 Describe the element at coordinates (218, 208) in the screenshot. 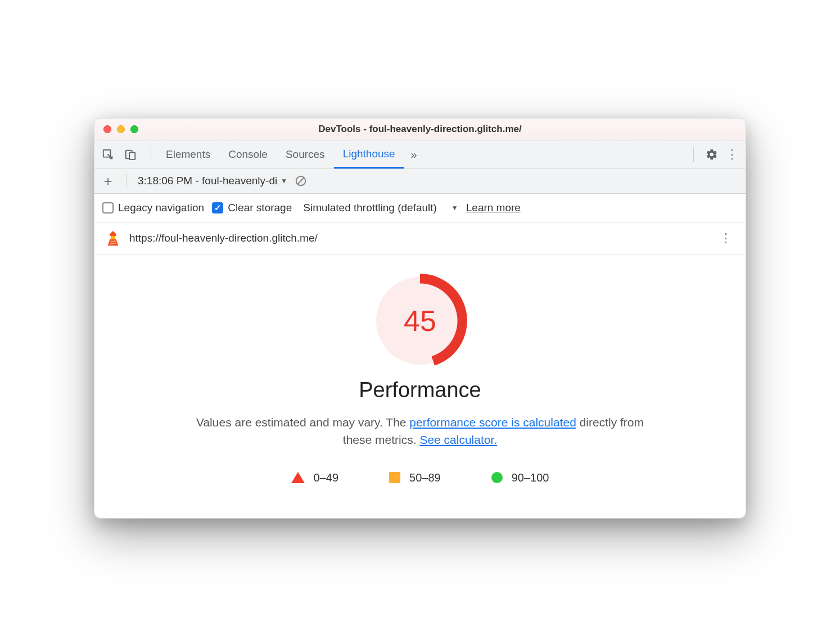

I see `clear-storage-checkbox` at that location.